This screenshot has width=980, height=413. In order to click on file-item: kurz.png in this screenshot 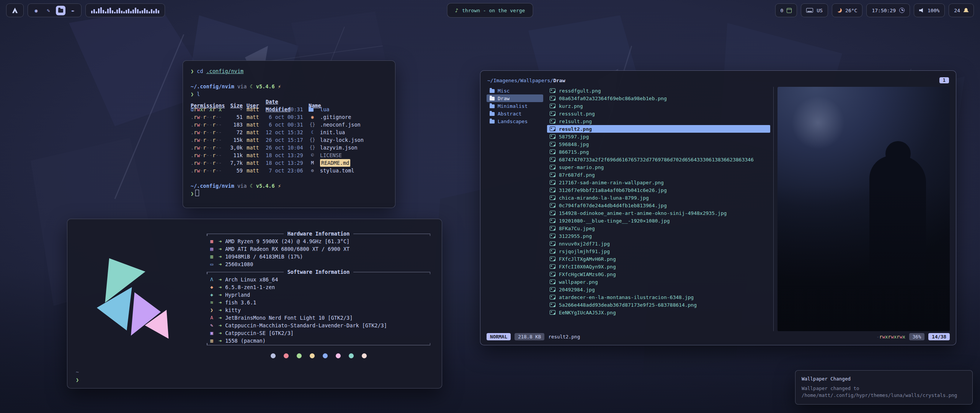, I will do `click(658, 106)`.